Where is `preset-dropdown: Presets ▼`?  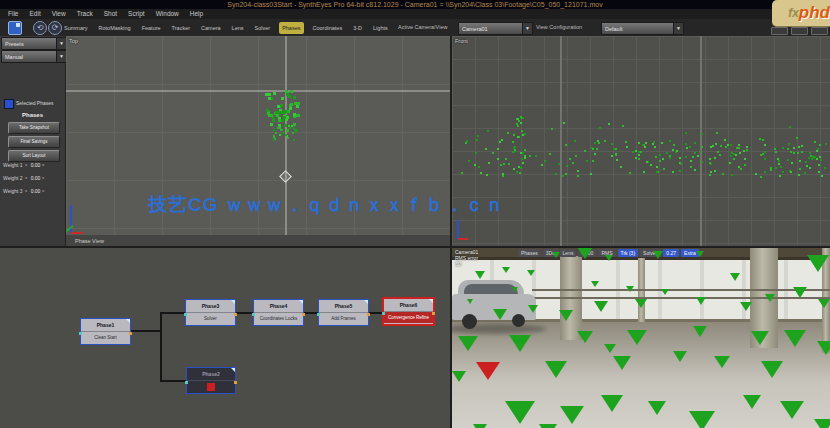 preset-dropdown: Presets ▼ is located at coordinates (34, 44).